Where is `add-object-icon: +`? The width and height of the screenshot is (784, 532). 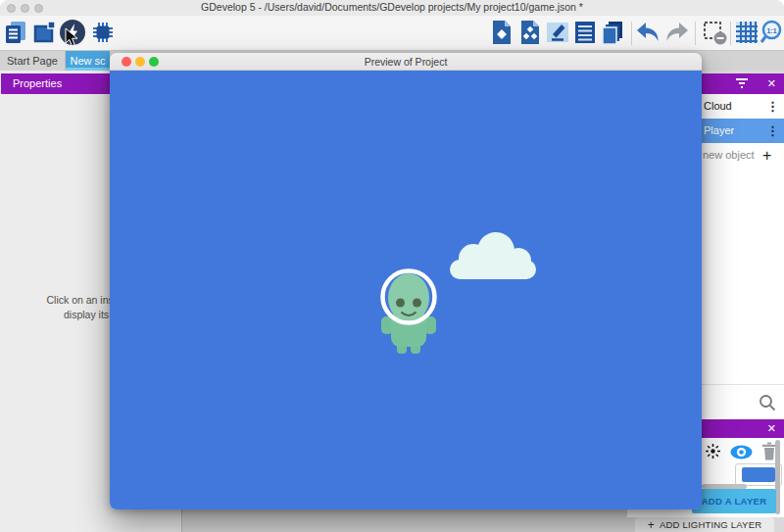
add-object-icon: + is located at coordinates (766, 155).